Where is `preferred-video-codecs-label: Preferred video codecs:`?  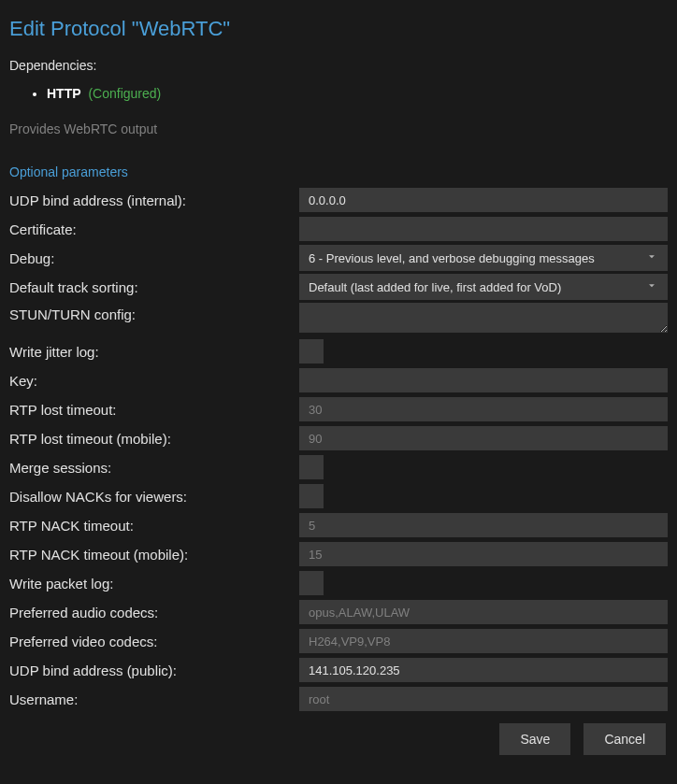
preferred-video-codecs-label: Preferred video codecs: is located at coordinates (154, 641).